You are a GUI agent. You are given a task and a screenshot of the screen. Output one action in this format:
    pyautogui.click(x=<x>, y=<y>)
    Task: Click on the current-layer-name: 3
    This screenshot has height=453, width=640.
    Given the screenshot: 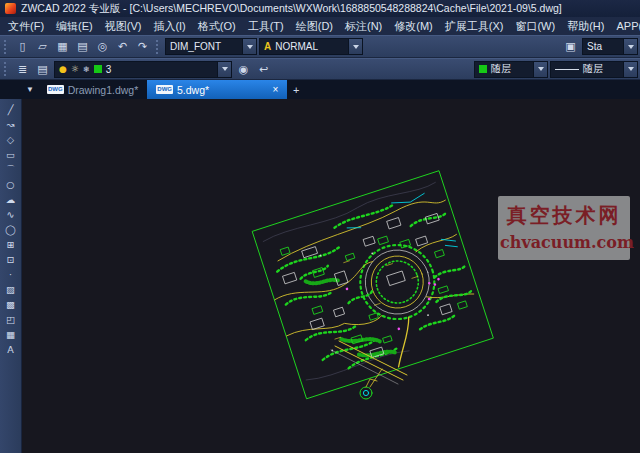 What is the action you would take?
    pyautogui.click(x=160, y=70)
    